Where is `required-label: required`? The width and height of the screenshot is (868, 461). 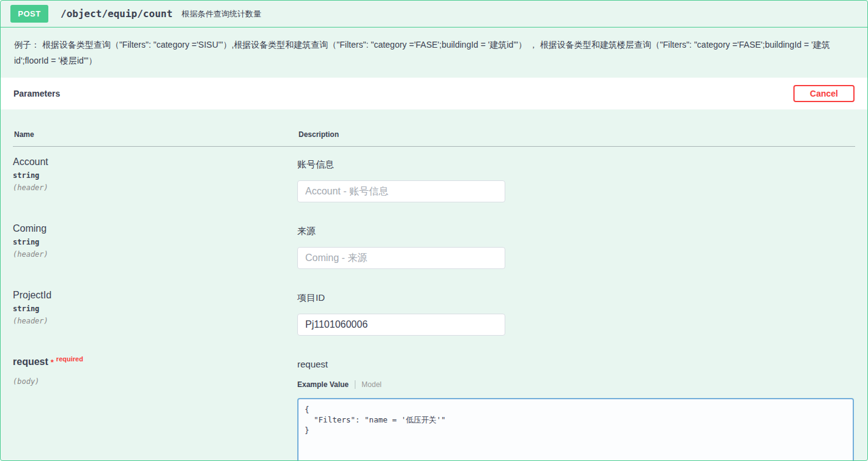 required-label: required is located at coordinates (69, 359).